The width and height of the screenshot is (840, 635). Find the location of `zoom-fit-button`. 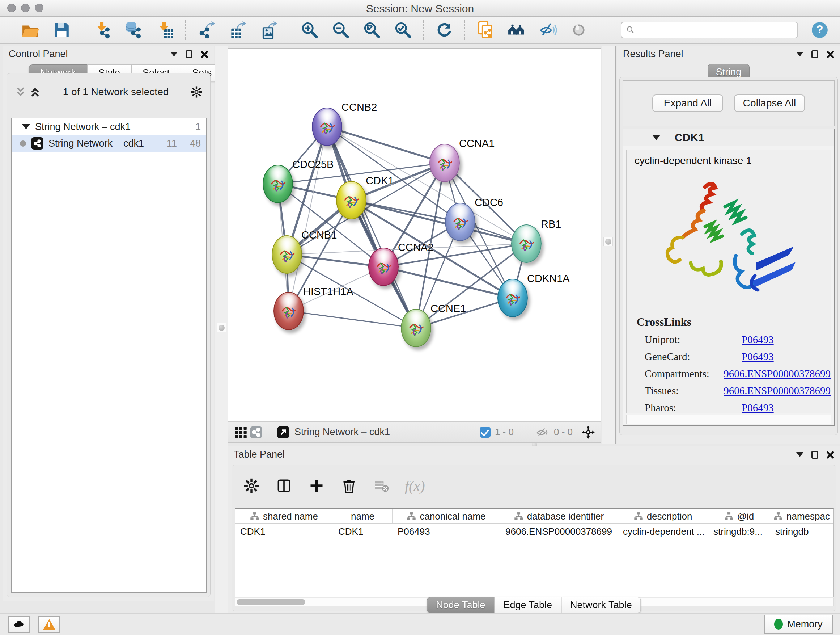

zoom-fit-button is located at coordinates (372, 30).